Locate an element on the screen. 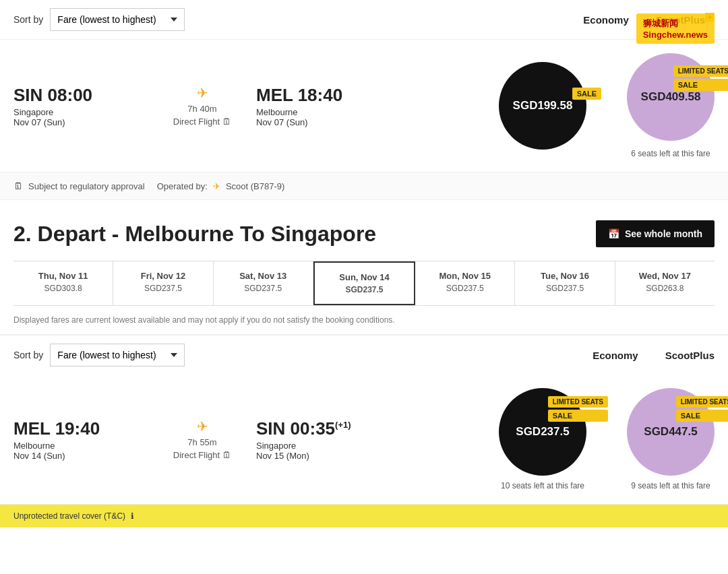 The image size is (728, 574). scootplus-circle-container-2: SGD447.5 LIMITED SEATS SALE is located at coordinates (671, 432).